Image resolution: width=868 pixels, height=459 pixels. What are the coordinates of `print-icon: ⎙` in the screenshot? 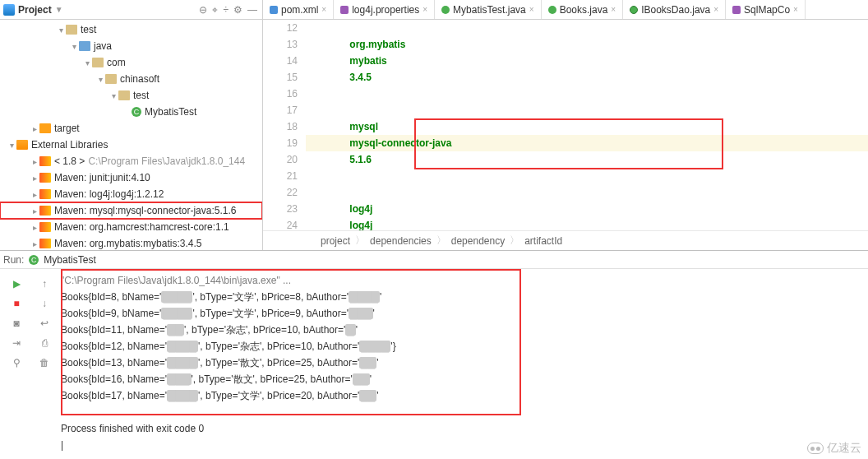 It's located at (44, 343).